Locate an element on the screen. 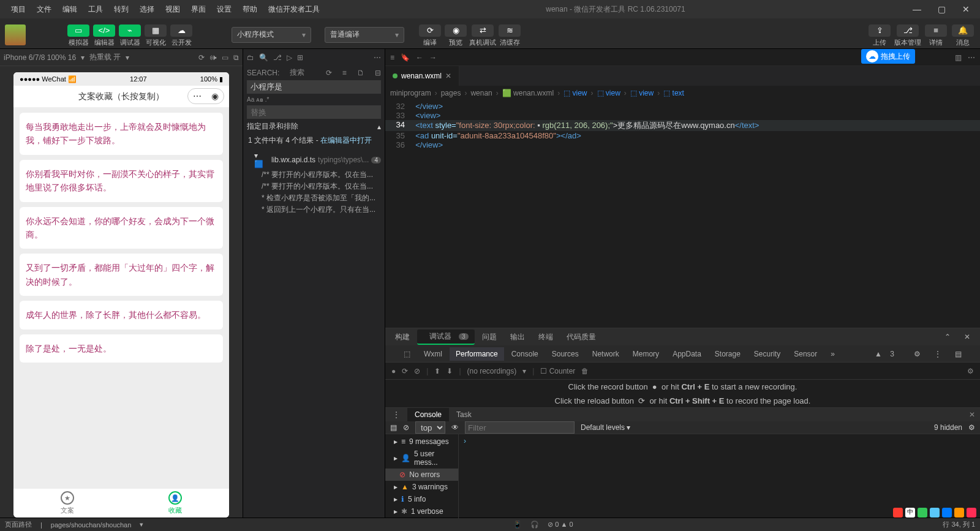  msg-verbose: ▸ ✱ 1 verbose is located at coordinates (421, 511).